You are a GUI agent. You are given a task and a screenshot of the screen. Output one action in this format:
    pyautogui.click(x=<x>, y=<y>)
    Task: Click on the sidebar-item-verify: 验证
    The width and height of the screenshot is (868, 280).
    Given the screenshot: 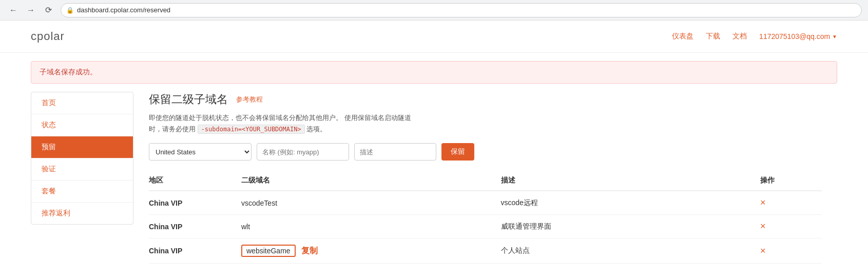 What is the action you would take?
    pyautogui.click(x=82, y=169)
    